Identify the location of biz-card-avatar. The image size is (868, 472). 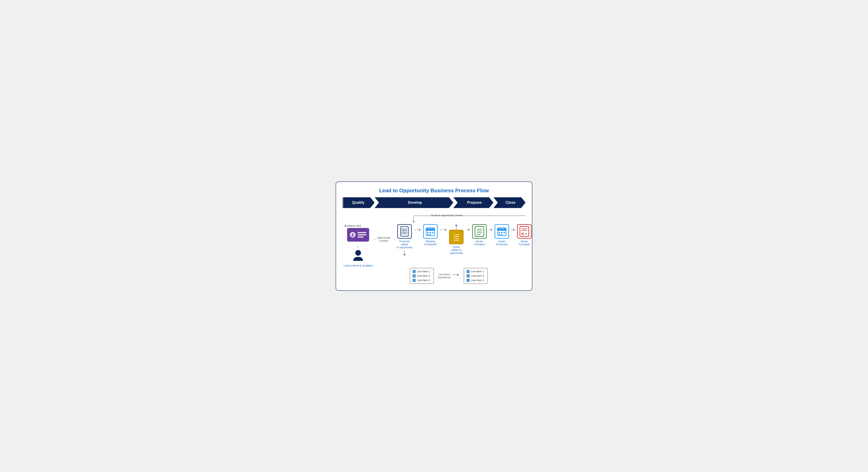
(352, 235).